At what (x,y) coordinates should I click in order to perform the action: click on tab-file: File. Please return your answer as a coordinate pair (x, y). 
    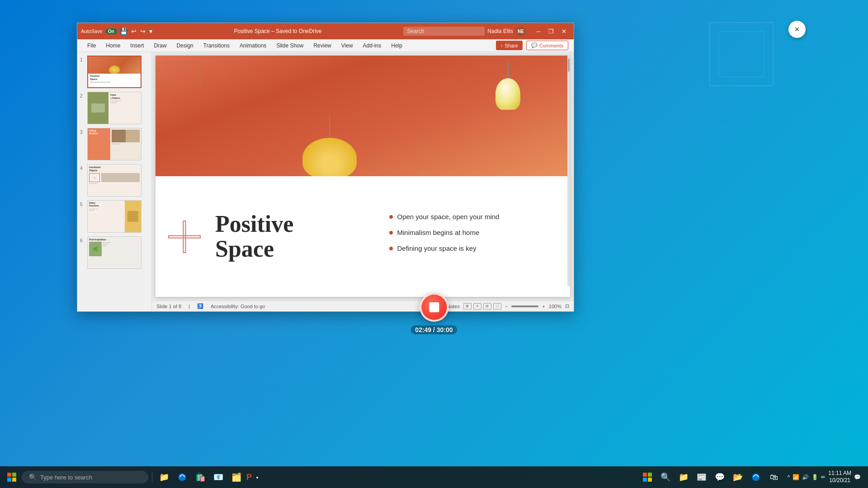
    Looking at the image, I should click on (91, 46).